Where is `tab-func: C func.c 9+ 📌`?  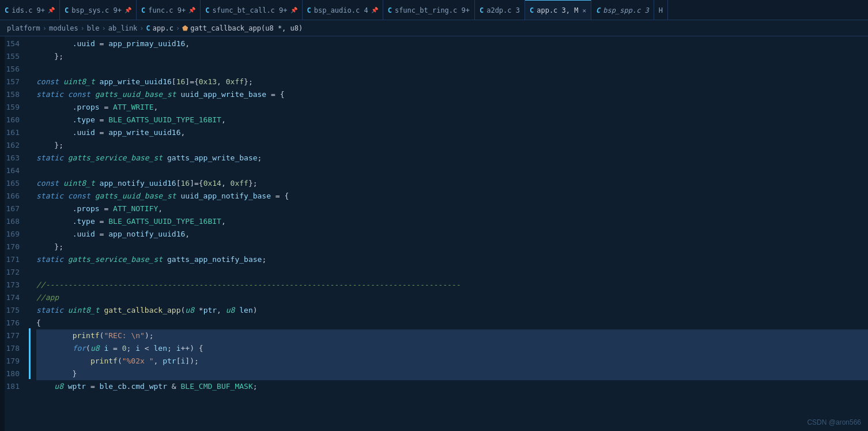
tab-func: C func.c 9+ 📌 is located at coordinates (168, 10).